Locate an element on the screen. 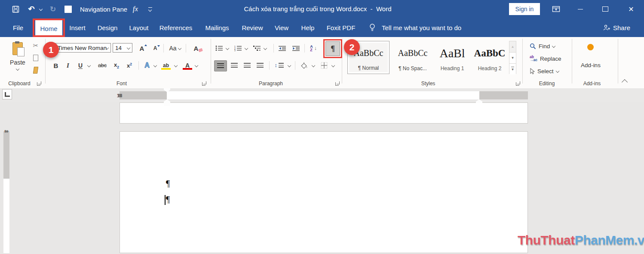 The image size is (644, 254). shading-button is located at coordinates (304, 65).